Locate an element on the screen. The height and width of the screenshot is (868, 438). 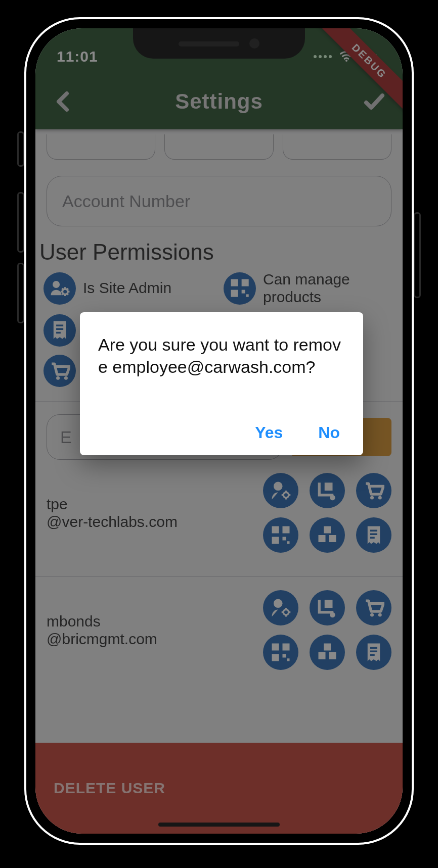
confirm-remove-dialog: Are you sure you want to remove employee… is located at coordinates (222, 384).